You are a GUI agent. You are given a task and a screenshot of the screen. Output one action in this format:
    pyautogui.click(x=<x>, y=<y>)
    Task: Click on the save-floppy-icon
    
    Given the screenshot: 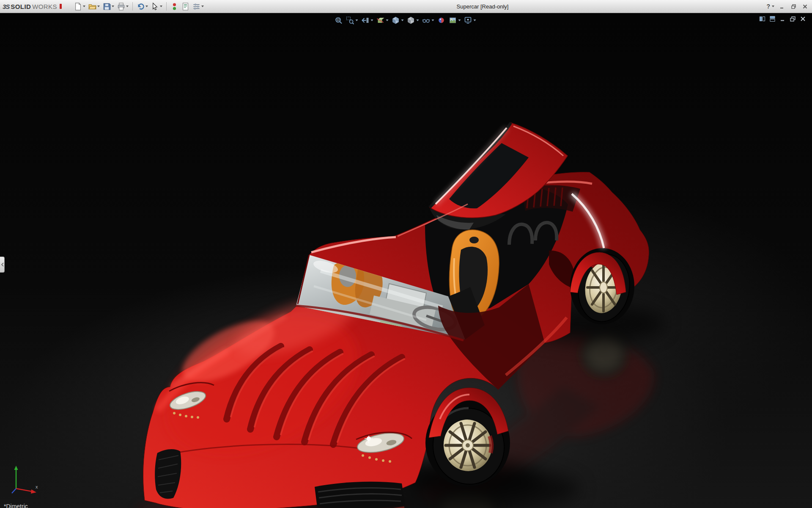 What is the action you would take?
    pyautogui.click(x=107, y=7)
    